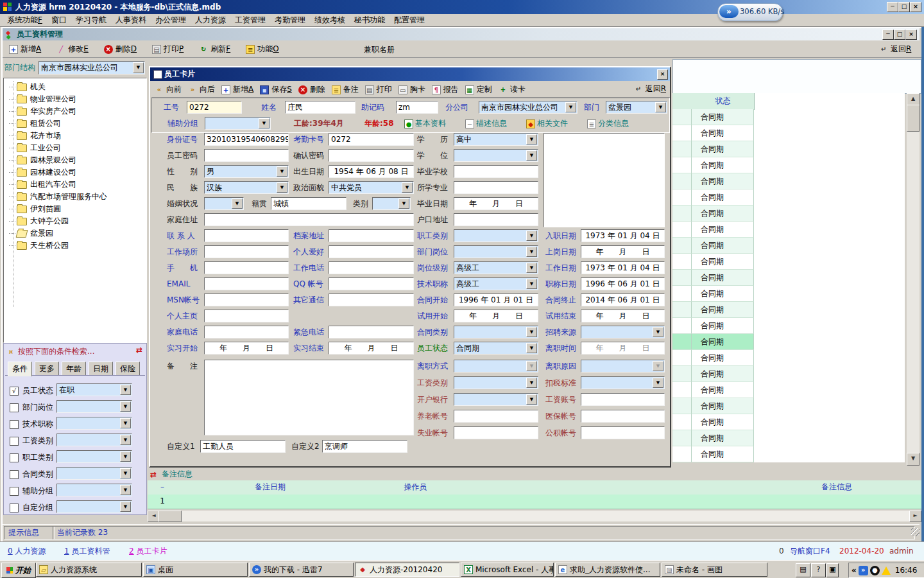  I want to click on maximize-button: □, so click(904, 7).